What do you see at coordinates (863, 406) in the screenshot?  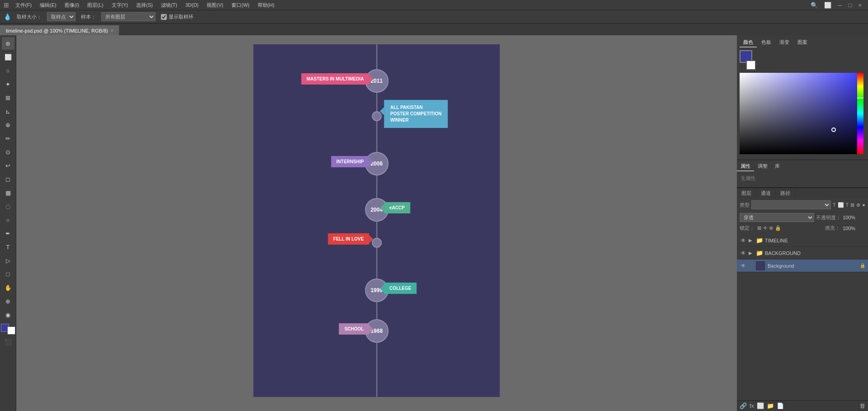 I see `delete-layer-icon: 🗑` at bounding box center [863, 406].